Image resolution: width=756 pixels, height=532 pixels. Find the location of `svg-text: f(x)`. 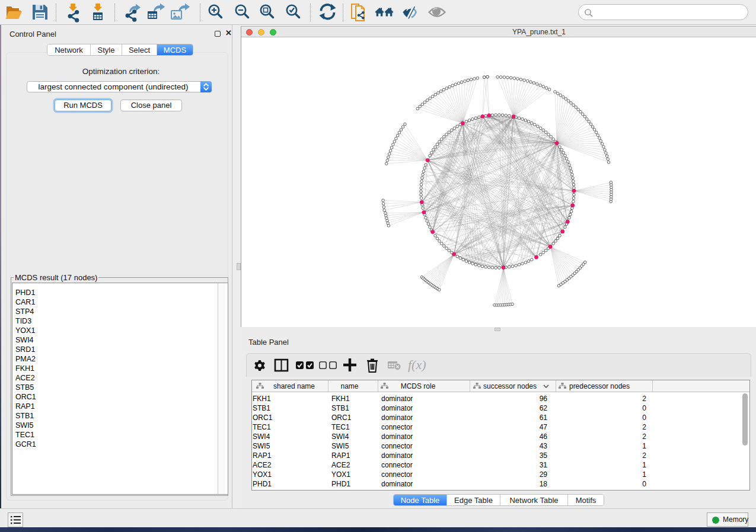

svg-text: f(x) is located at coordinates (417, 365).